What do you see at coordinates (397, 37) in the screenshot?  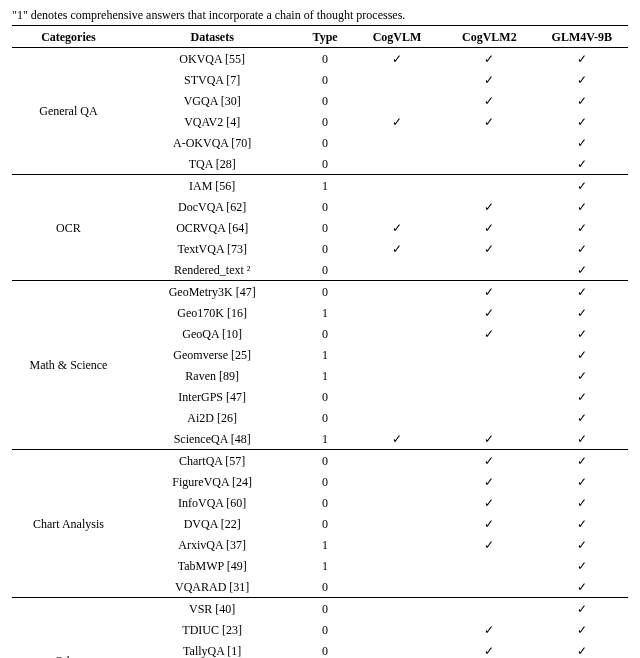 I see `th-cogvlm: CogVLM` at bounding box center [397, 37].